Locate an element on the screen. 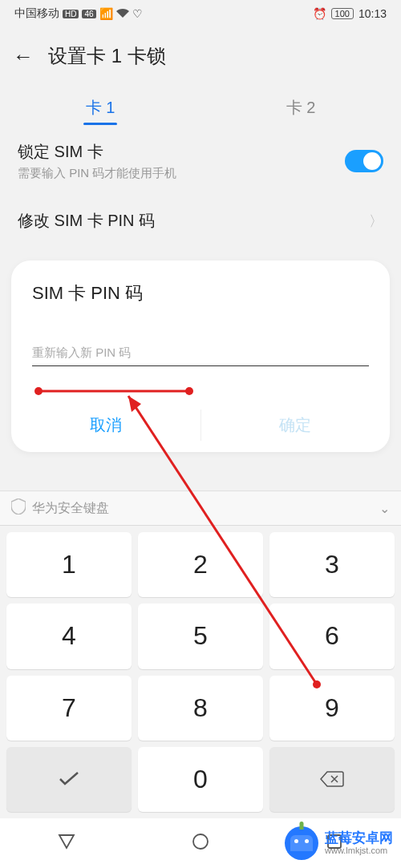  watermark-url: www.lmkjst.com is located at coordinates (359, 850).